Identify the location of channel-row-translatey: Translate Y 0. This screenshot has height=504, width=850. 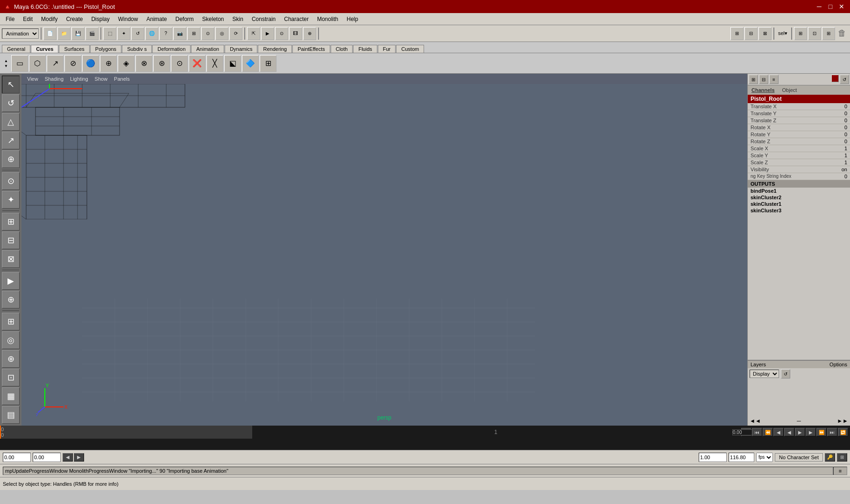
(799, 114).